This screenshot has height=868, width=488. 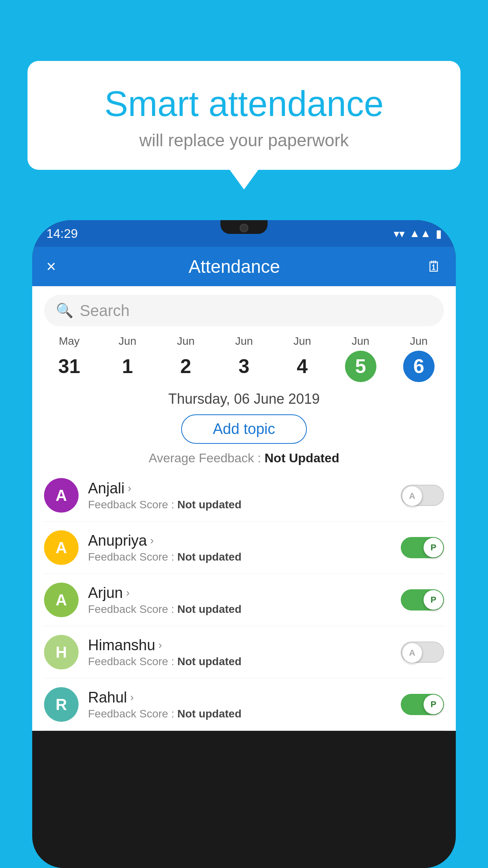 I want to click on student-info-1: Anupriya ›Feedback Score : Not updated, so click(x=240, y=548).